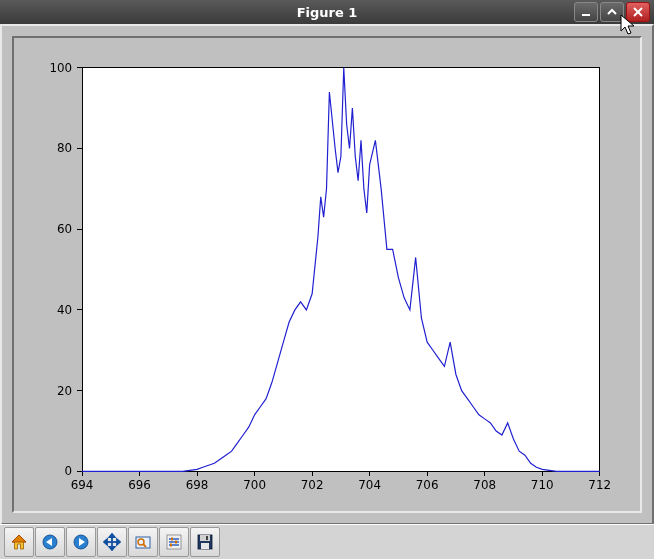  I want to click on chevron-up-icon, so click(612, 12).